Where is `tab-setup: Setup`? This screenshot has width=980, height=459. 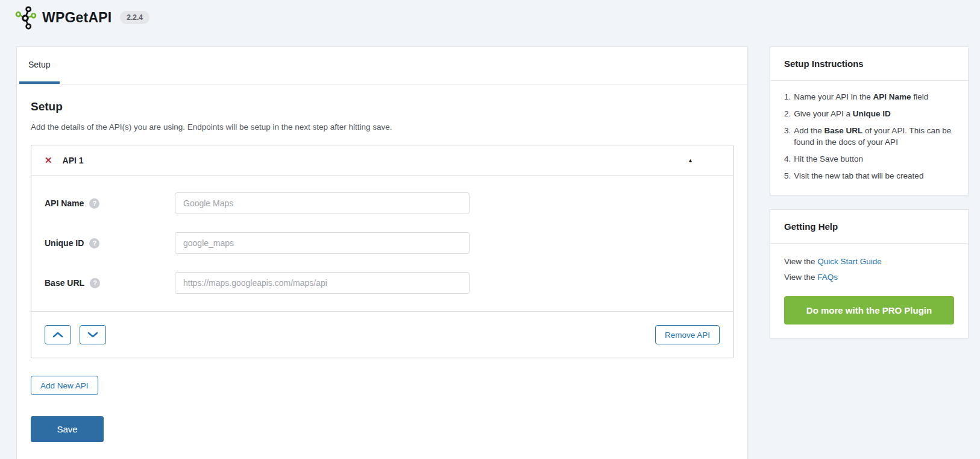
tab-setup: Setup is located at coordinates (40, 65).